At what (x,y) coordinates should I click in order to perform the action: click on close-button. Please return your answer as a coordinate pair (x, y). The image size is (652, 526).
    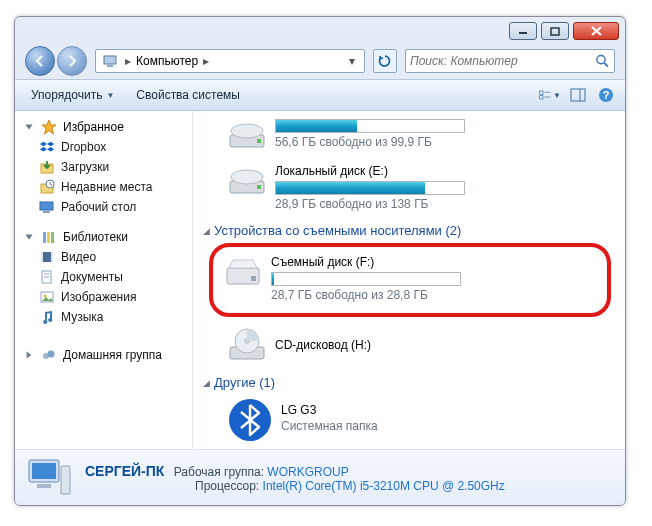
    Looking at the image, I should click on (596, 31).